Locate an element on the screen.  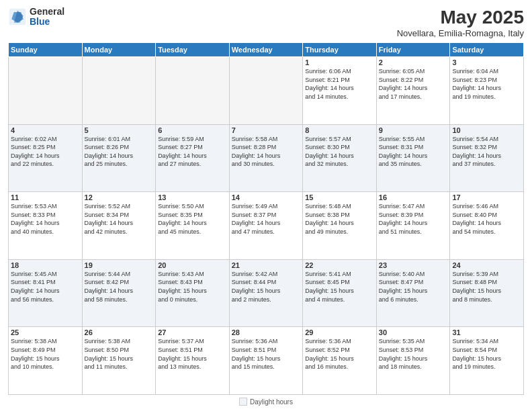
day-number: 6 is located at coordinates (192, 130).